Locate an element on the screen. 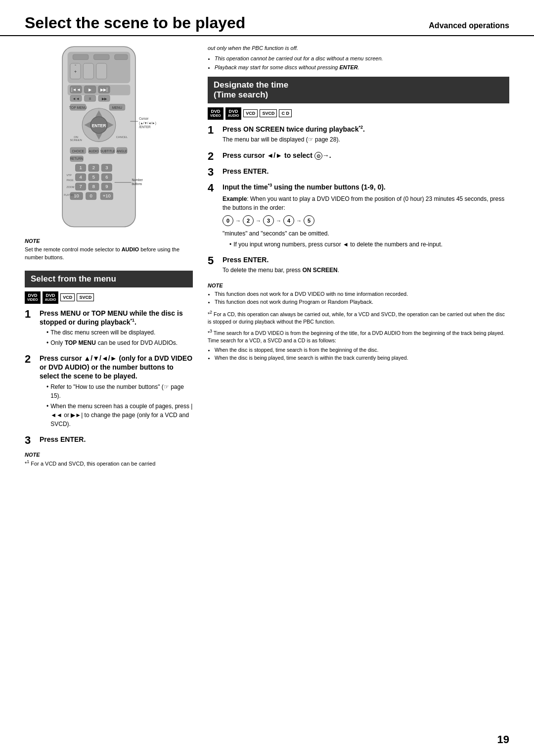 This screenshot has width=534, height=756. badge-vcd: VCD is located at coordinates (67, 298).